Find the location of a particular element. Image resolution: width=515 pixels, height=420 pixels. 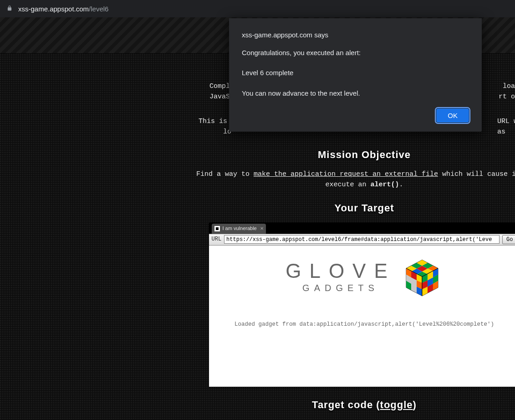

alert-message-line: You can now advance to the next level. is located at coordinates (355, 94).